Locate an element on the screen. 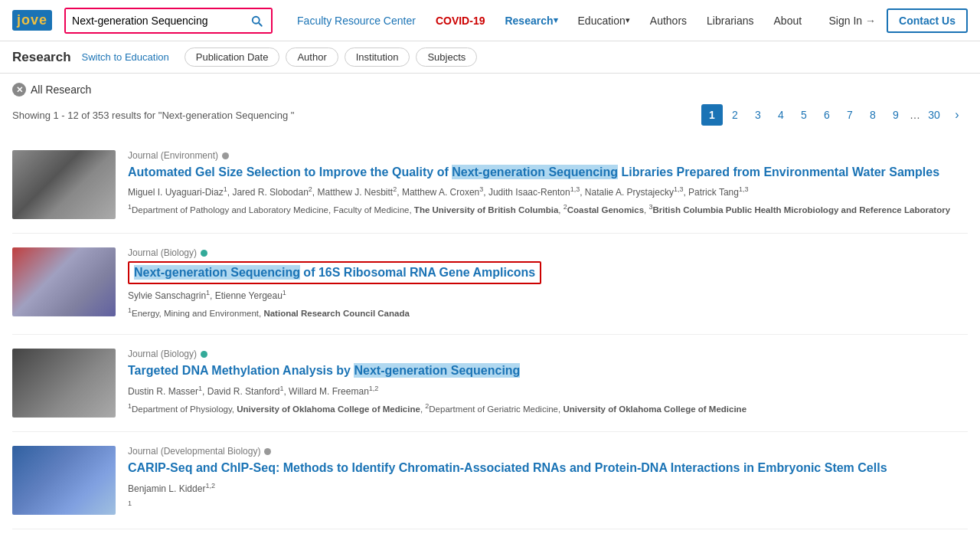  page-9: 9 is located at coordinates (896, 115).